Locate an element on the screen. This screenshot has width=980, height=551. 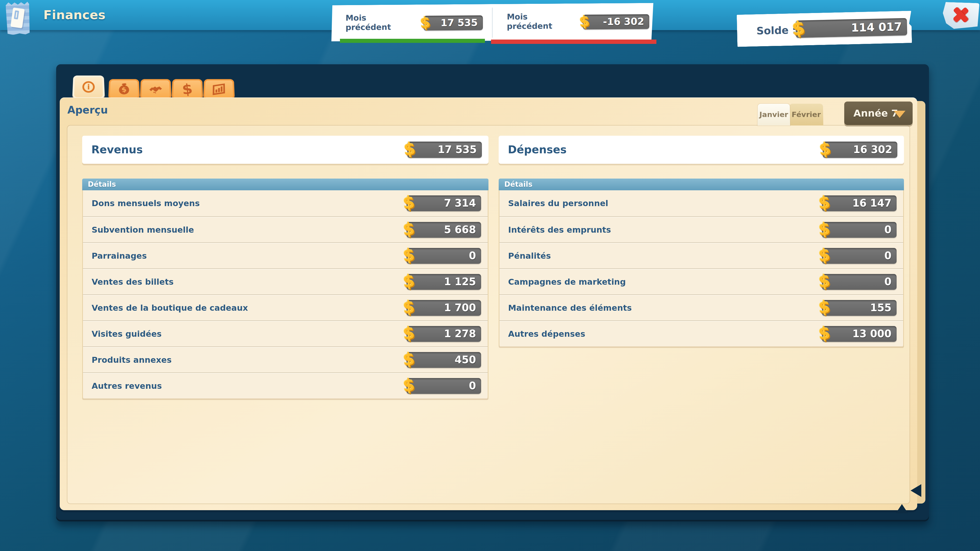
resize-arrow-left-icon is located at coordinates (916, 491).